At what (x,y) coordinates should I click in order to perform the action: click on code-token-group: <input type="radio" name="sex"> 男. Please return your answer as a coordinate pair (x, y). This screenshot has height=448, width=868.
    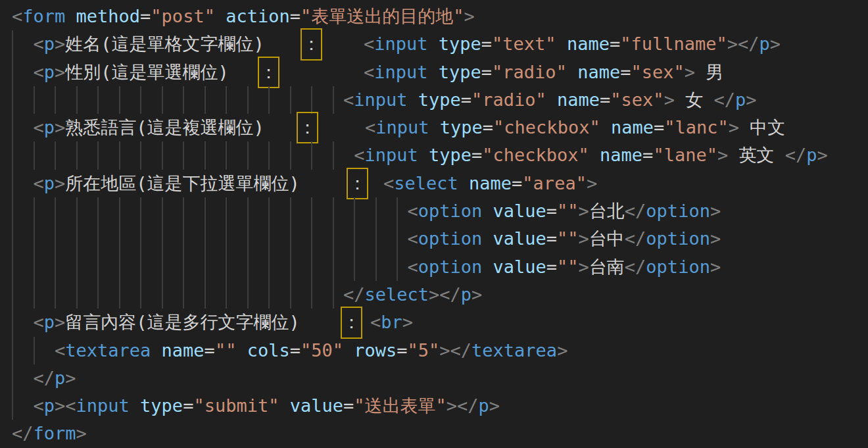
    Looking at the image, I should click on (543, 72).